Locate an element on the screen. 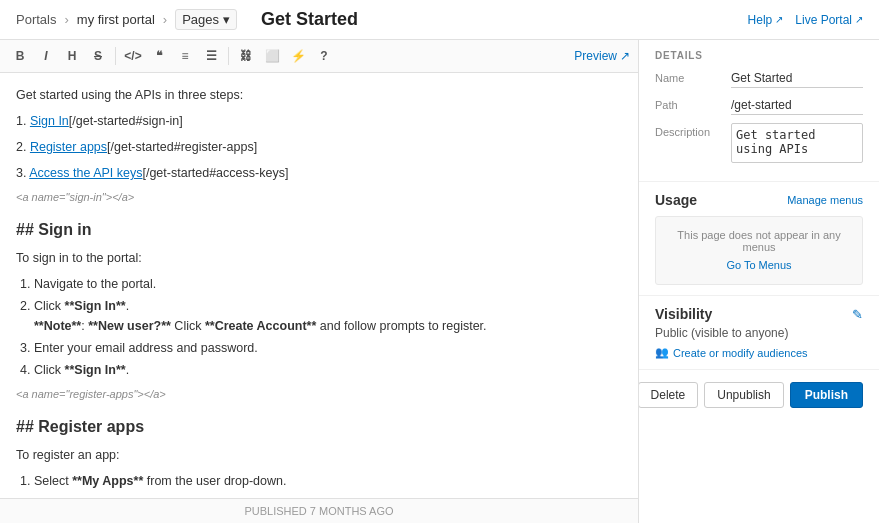 This screenshot has width=879, height=523. help-ext-icon: ↗ is located at coordinates (779, 20).